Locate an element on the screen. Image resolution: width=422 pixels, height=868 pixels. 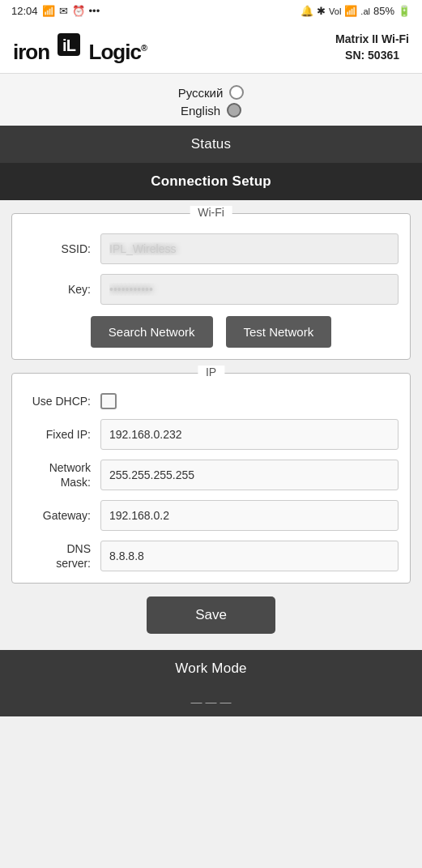
key-input is located at coordinates (249, 289).